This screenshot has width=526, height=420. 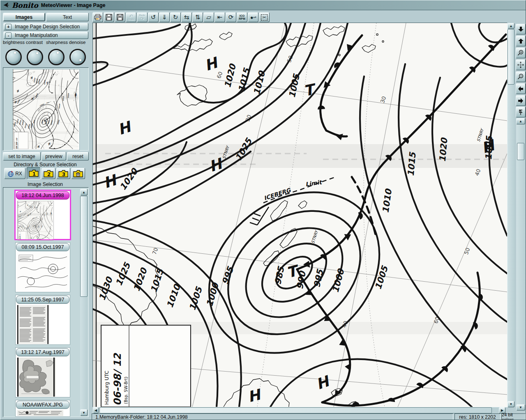 I want to click on mirror-axis-button: ⇤, so click(x=220, y=17).